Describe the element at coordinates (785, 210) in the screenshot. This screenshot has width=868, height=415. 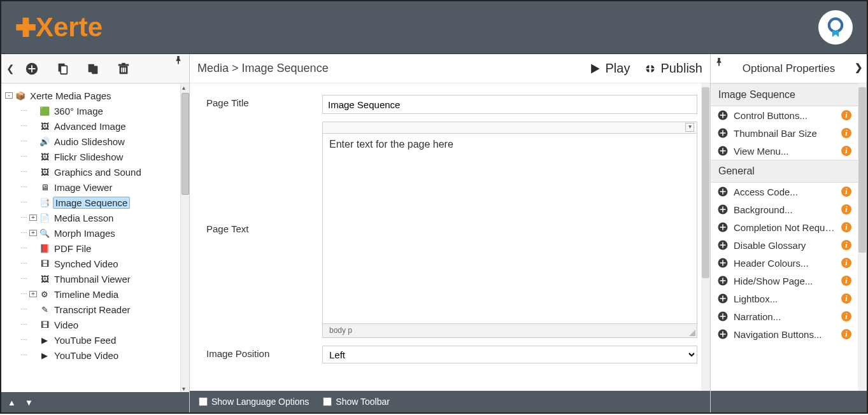
I see `property-label: Background...` at that location.